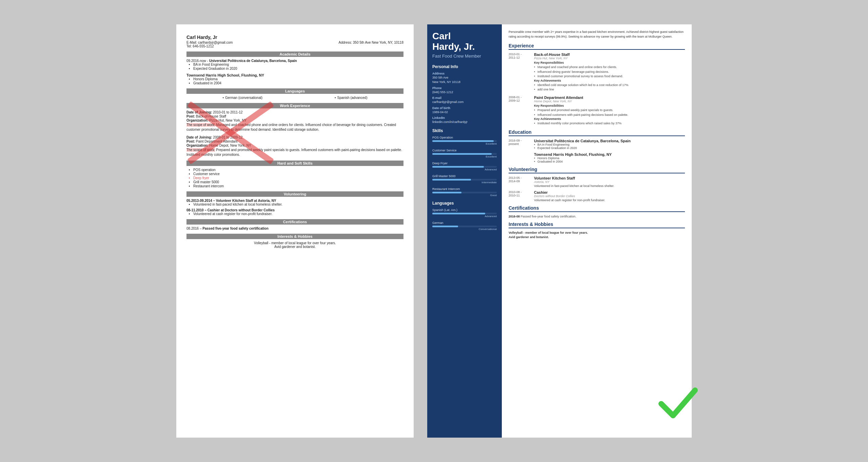  Describe the element at coordinates (597, 216) in the screenshot. I see `cert-right-0: 2016-08 Passed five-year food safety cer…` at that location.